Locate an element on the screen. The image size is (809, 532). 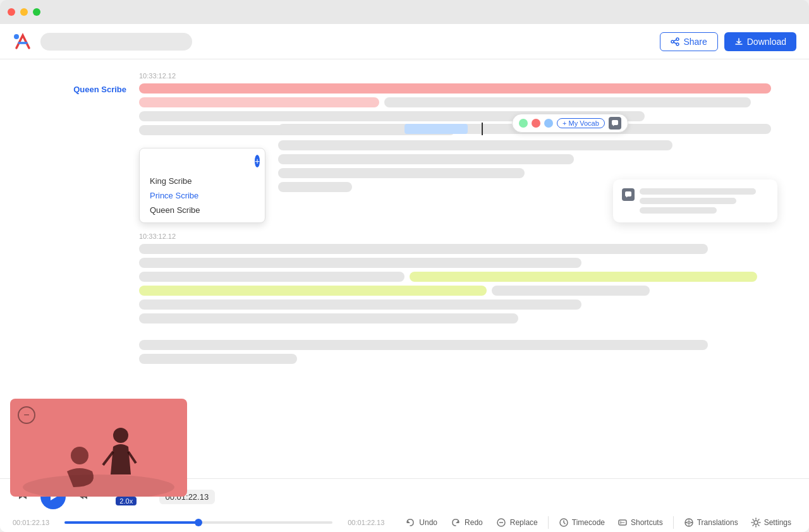
dropdown-item-queen: Queen Scribe is located at coordinates (202, 210).